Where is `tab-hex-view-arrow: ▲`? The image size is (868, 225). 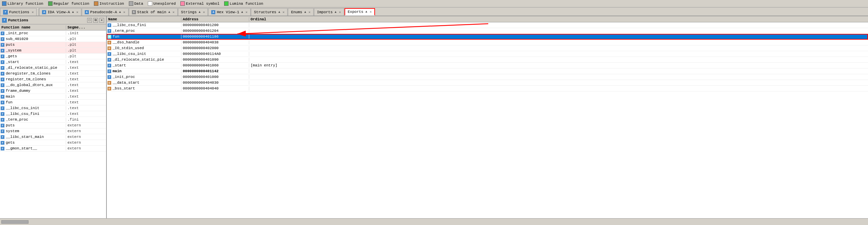 tab-hex-view-arrow: ▲ is located at coordinates (242, 12).